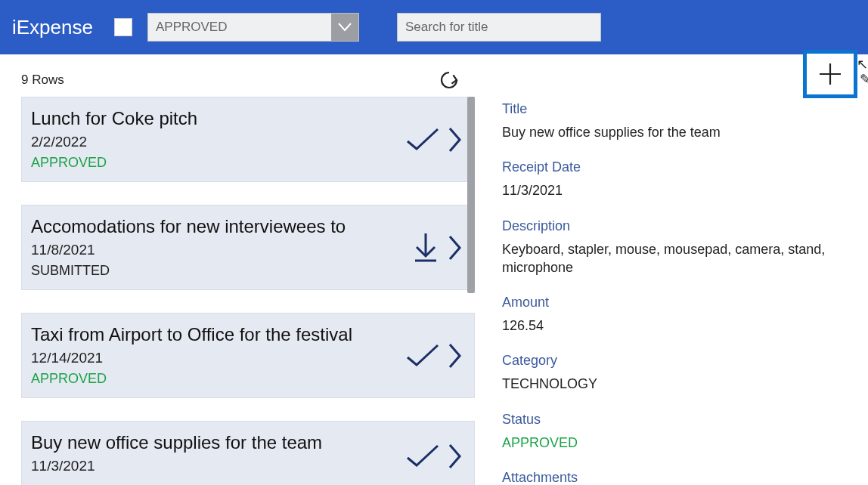 This screenshot has width=868, height=485. I want to click on filter-checkbox, so click(123, 27).